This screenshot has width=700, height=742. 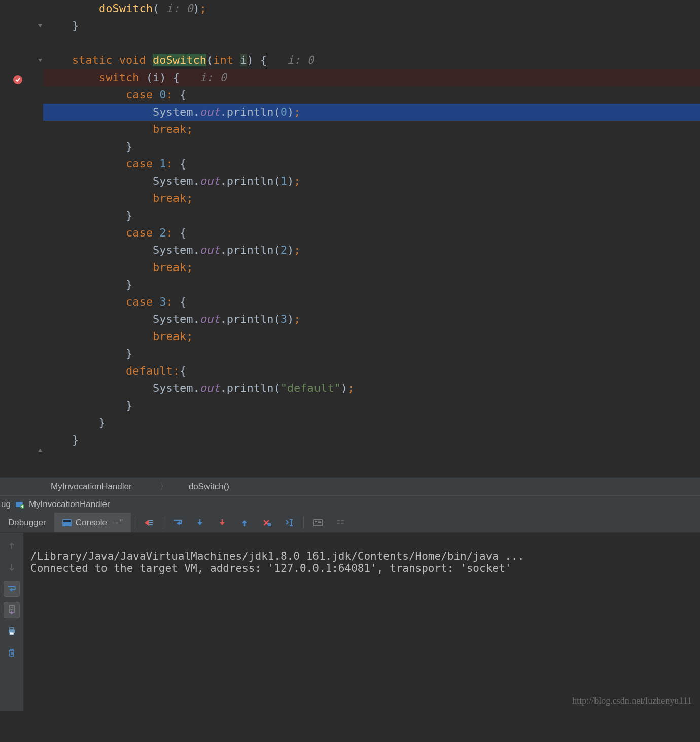 I want to click on evaluate-expression-button, so click(x=318, y=523).